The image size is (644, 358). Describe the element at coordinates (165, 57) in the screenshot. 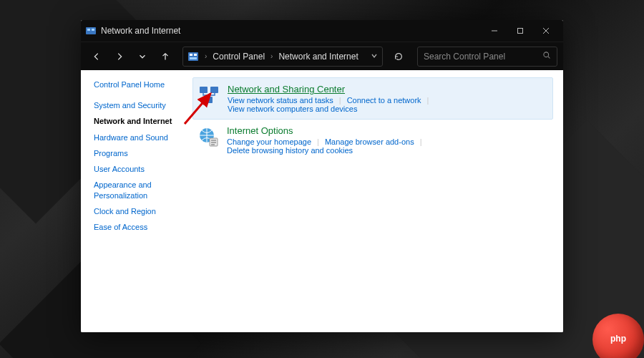

I see `up-button` at that location.